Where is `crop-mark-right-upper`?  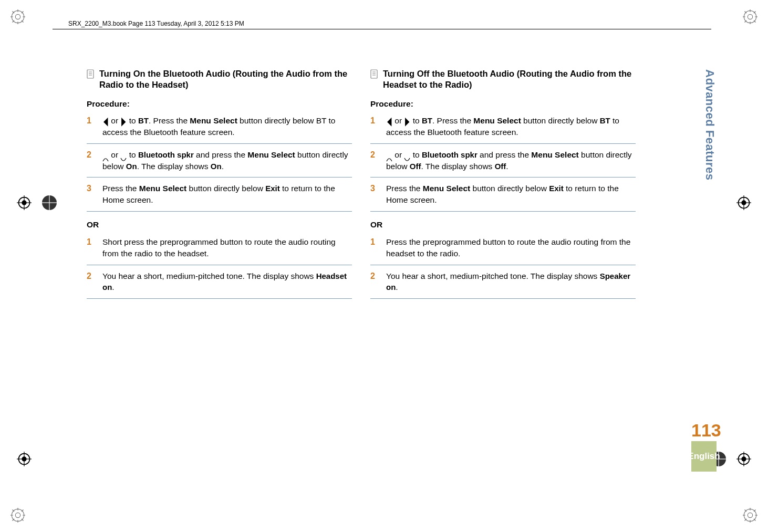 crop-mark-right-upper is located at coordinates (744, 203).